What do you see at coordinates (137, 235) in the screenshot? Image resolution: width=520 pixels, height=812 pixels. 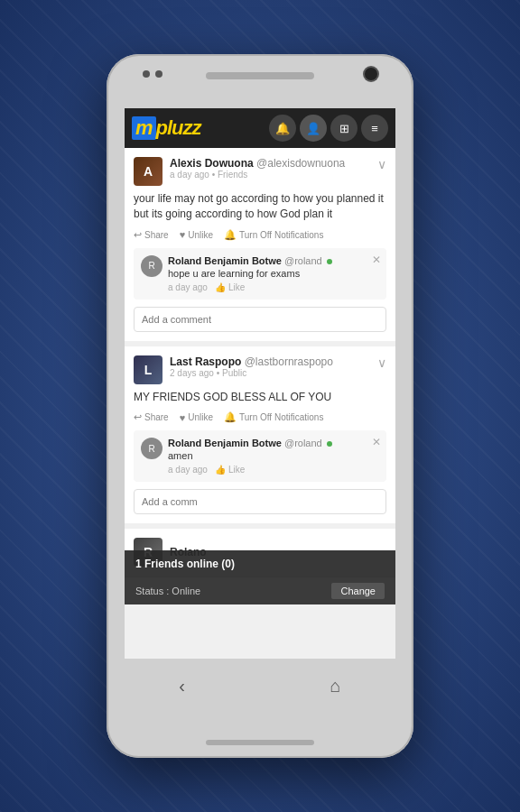 I see `share-icon: ↩` at bounding box center [137, 235].